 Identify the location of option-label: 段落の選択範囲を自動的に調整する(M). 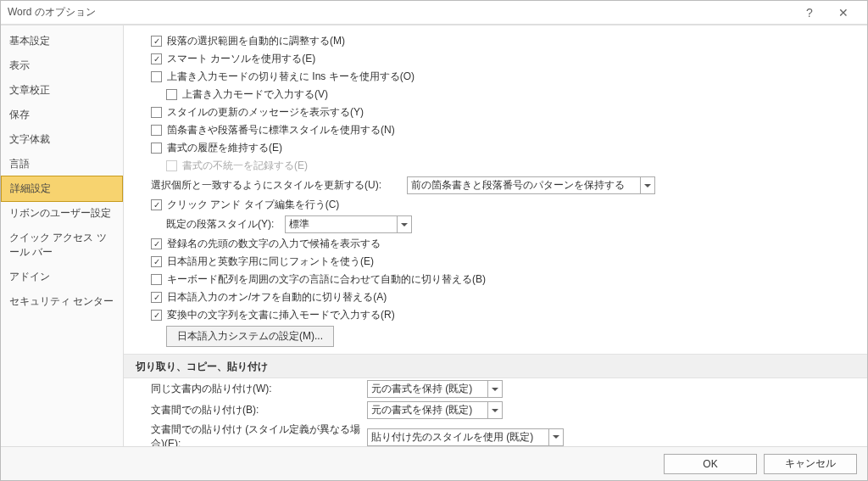
(256, 41).